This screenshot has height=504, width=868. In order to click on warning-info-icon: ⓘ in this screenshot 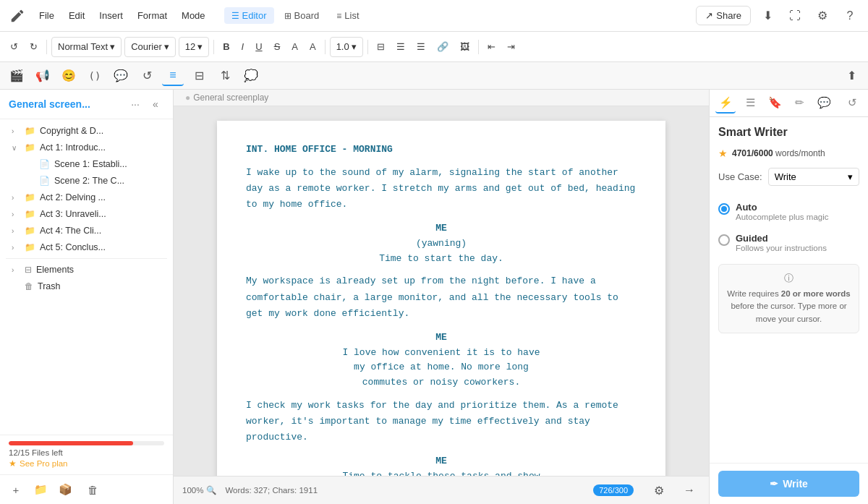, I will do `click(788, 278)`.